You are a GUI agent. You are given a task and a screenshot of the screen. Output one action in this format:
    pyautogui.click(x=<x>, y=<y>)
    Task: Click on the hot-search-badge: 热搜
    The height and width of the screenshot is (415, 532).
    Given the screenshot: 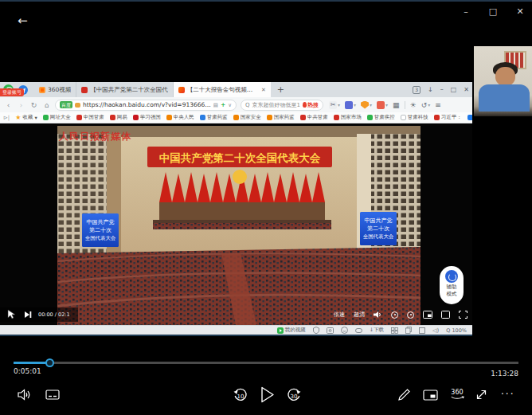 What is the action you would take?
    pyautogui.click(x=311, y=105)
    